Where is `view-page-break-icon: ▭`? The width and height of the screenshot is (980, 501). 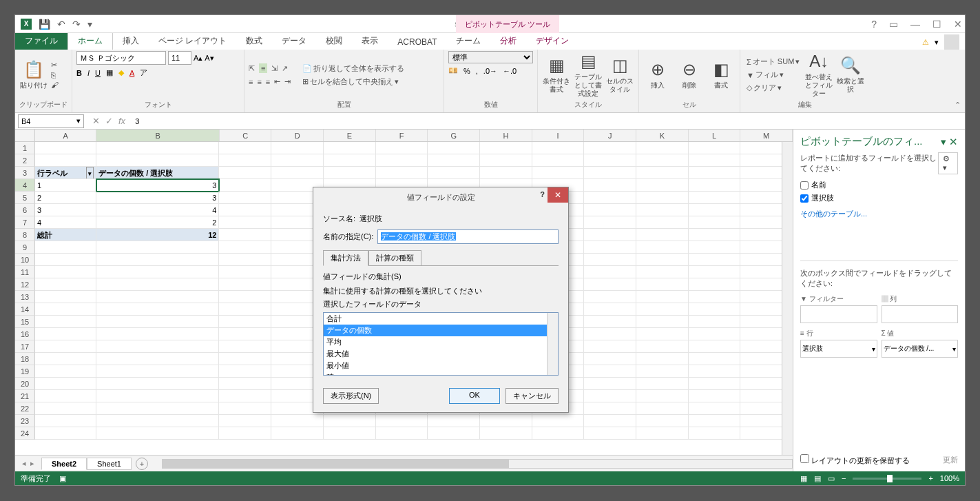
view-page-break-icon: ▭ is located at coordinates (831, 478).